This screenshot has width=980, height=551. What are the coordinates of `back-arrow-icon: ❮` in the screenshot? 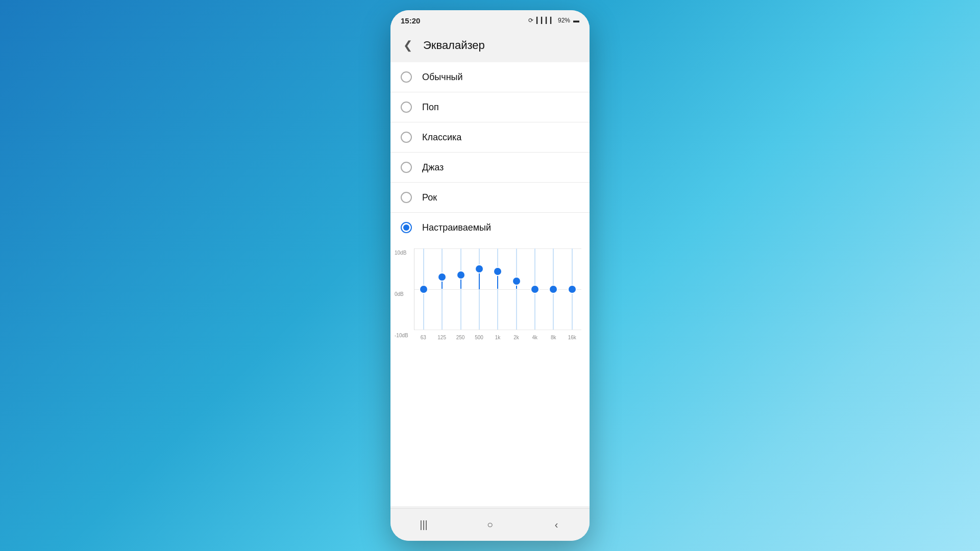 It's located at (408, 45).